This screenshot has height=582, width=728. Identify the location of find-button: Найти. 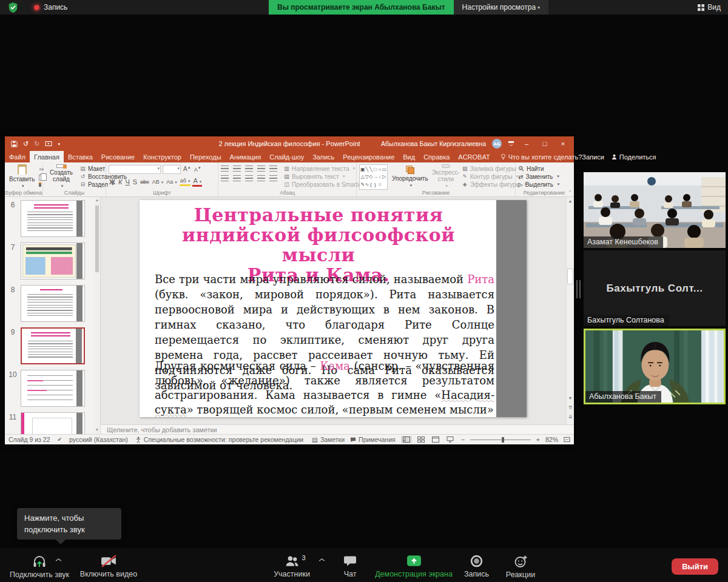
(539, 169).